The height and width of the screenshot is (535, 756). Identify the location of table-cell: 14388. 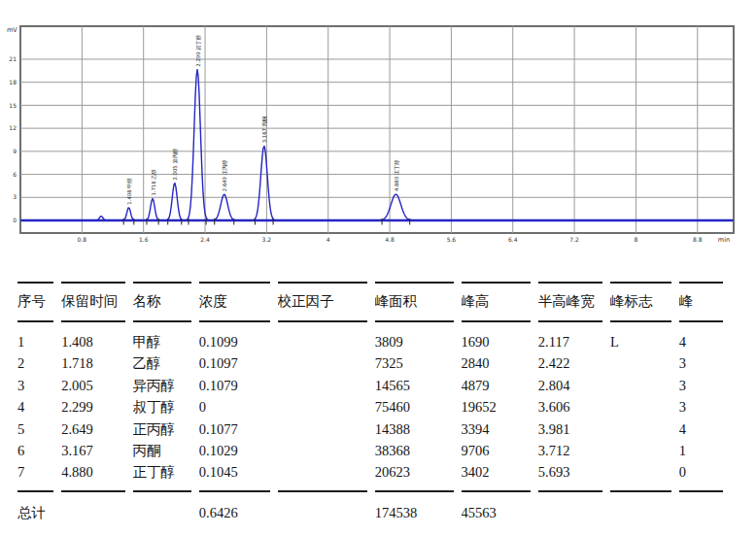
(414, 429).